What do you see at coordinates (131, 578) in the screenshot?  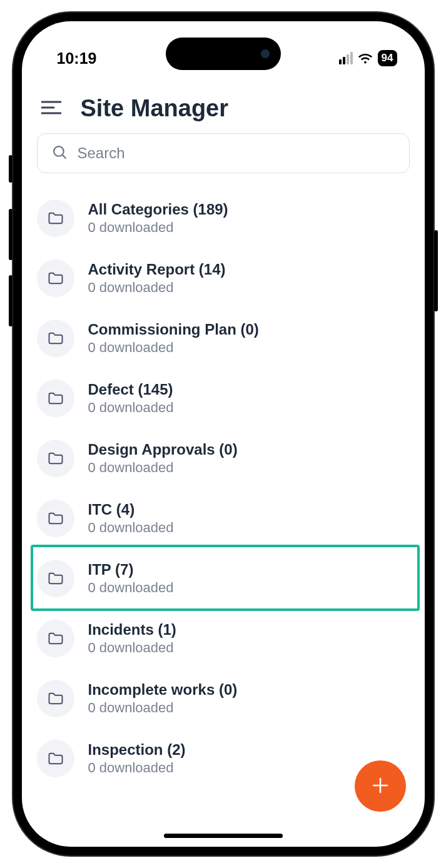 I see `list-item-text: ITP (7)0 downloaded` at bounding box center [131, 578].